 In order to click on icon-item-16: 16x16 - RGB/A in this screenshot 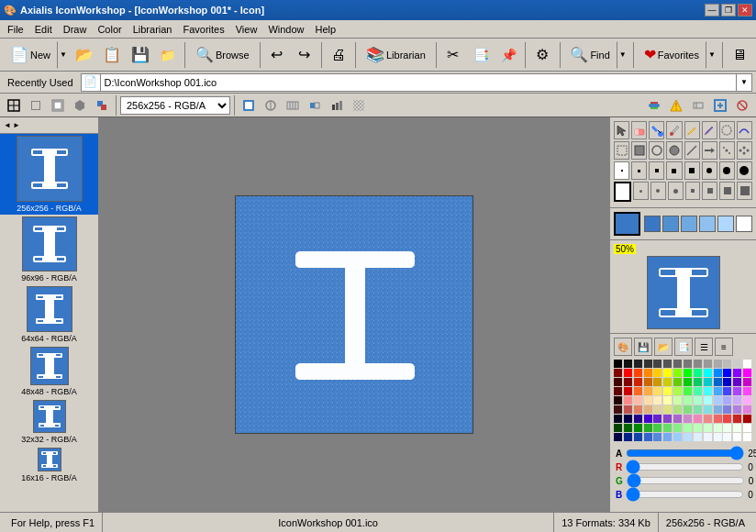, I will do `click(50, 465)`.